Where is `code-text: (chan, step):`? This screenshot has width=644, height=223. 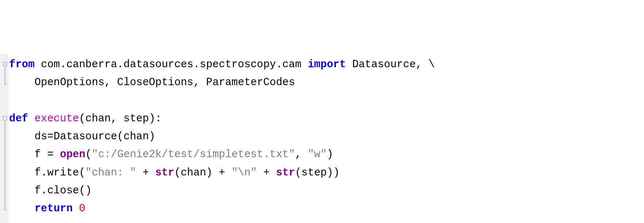 code-text: (chan, step): is located at coordinates (120, 118).